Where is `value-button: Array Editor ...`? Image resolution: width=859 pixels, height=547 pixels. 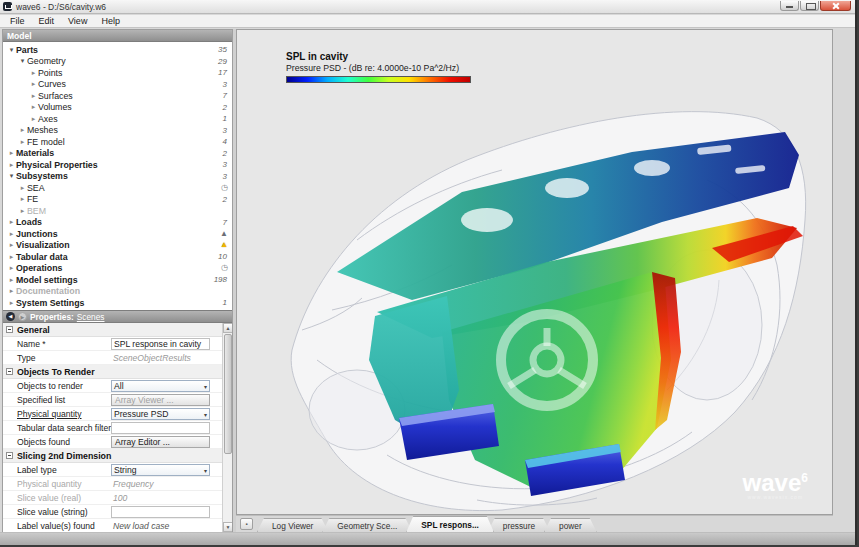 value-button: Array Editor ... is located at coordinates (160, 442).